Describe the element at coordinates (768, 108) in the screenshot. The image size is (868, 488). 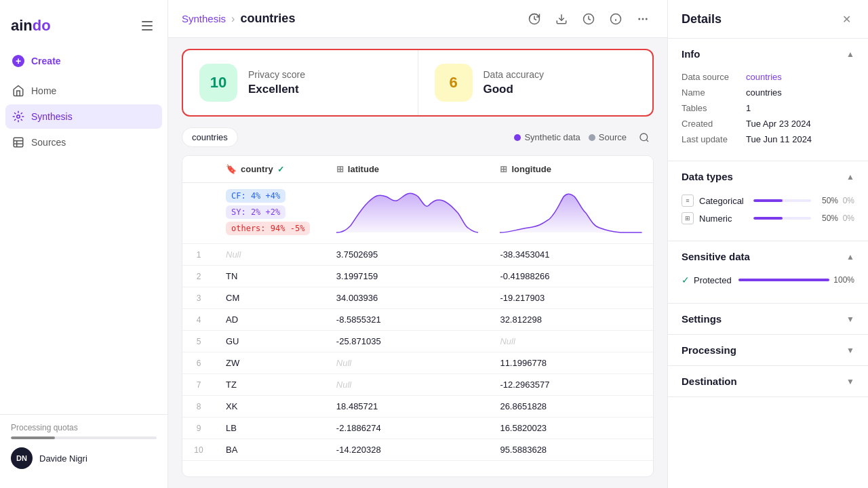
I see `info-tables-row: Tables 1` at that location.